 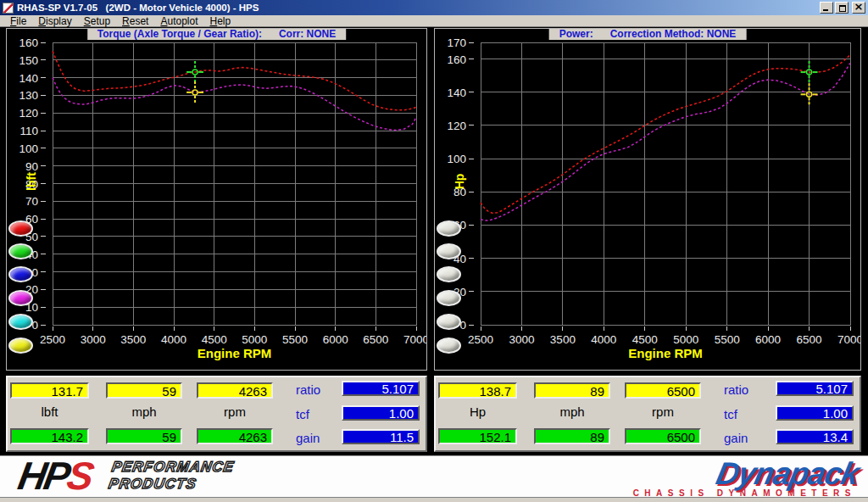 What do you see at coordinates (20, 275) in the screenshot?
I see `run-color-button-blue` at bounding box center [20, 275].